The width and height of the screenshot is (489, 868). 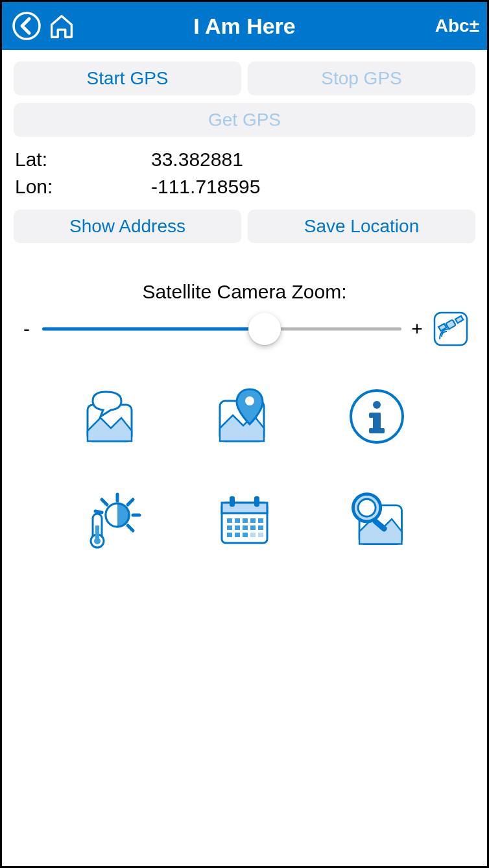 I want to click on lat-value: 33.382881, so click(x=197, y=160).